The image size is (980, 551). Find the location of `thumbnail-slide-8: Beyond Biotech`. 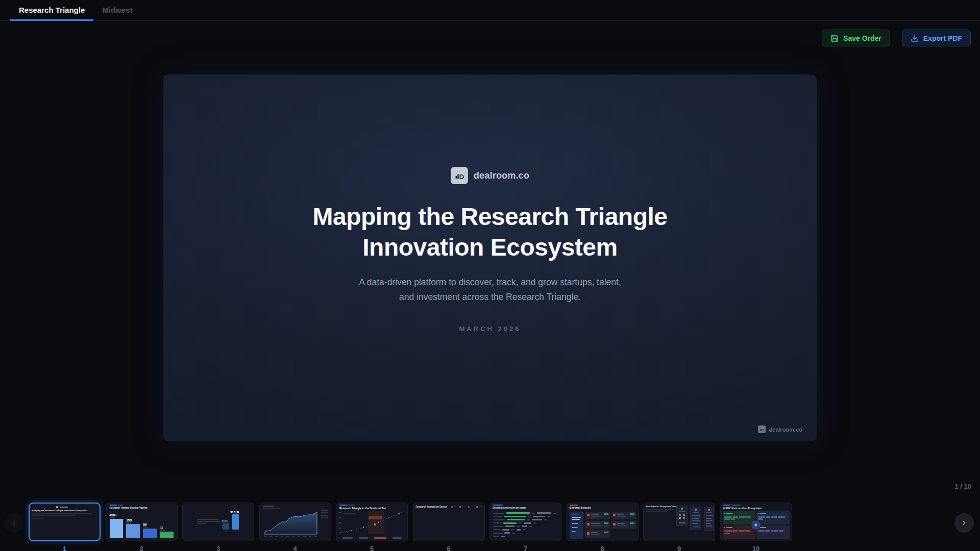

thumbnail-slide-8: Beyond Biotech is located at coordinates (602, 522).